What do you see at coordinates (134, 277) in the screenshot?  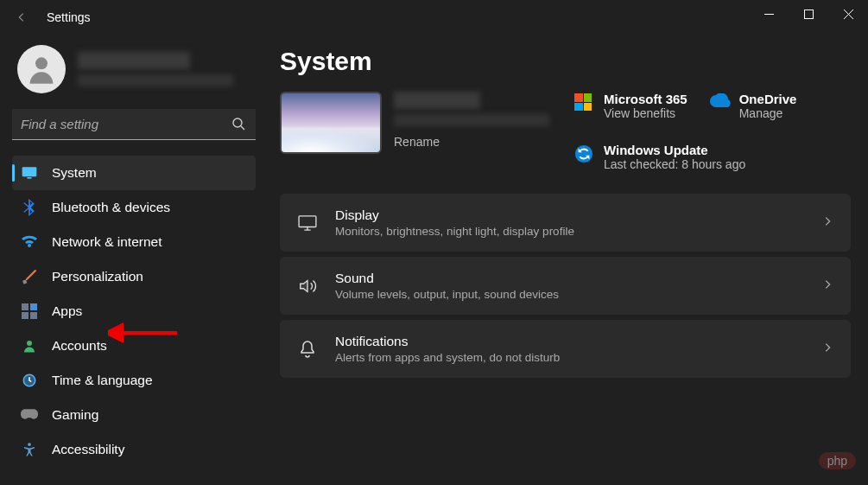 I see `sidebar-item-personalization: Personalization` at bounding box center [134, 277].